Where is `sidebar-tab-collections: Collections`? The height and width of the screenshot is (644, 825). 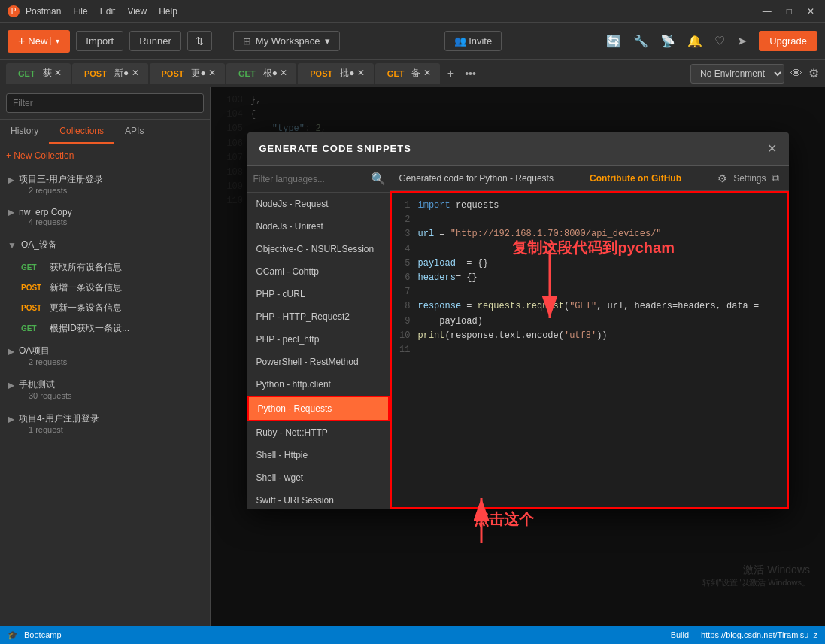 sidebar-tab-collections: Collections is located at coordinates (81, 132).